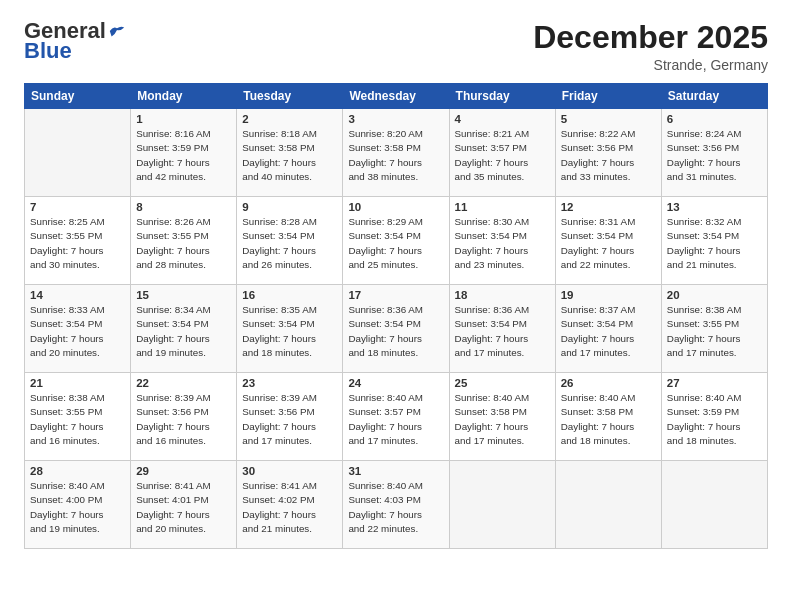 The image size is (792, 612). I want to click on calendar-cell: 16Sunrise: 8:35 AM Sunset: 3:54 PM Dayli…, so click(290, 329).